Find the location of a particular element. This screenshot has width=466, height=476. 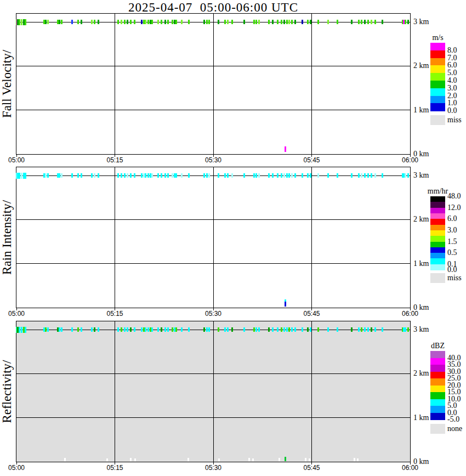

altitude-tick-label: 3 km is located at coordinates (425, 22).